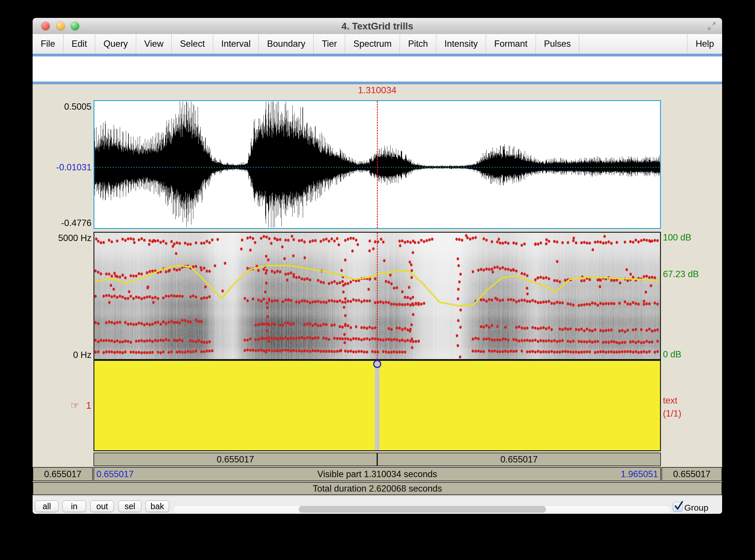 The image size is (755, 560). I want to click on menu-query: Query, so click(116, 44).